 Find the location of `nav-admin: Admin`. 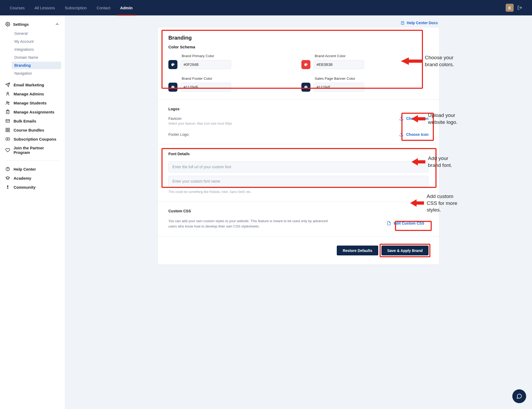

nav-admin: Admin is located at coordinates (127, 8).